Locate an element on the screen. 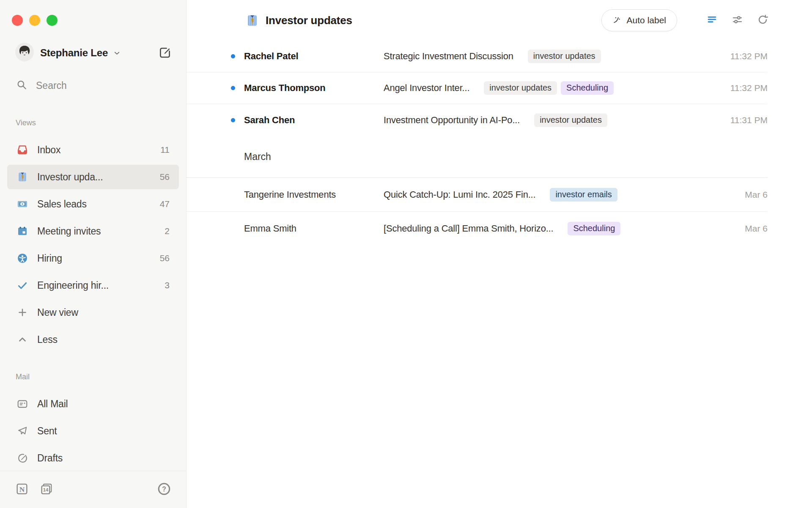 This screenshot has height=508, width=812. sidebar-item-label: Less is located at coordinates (47, 340).